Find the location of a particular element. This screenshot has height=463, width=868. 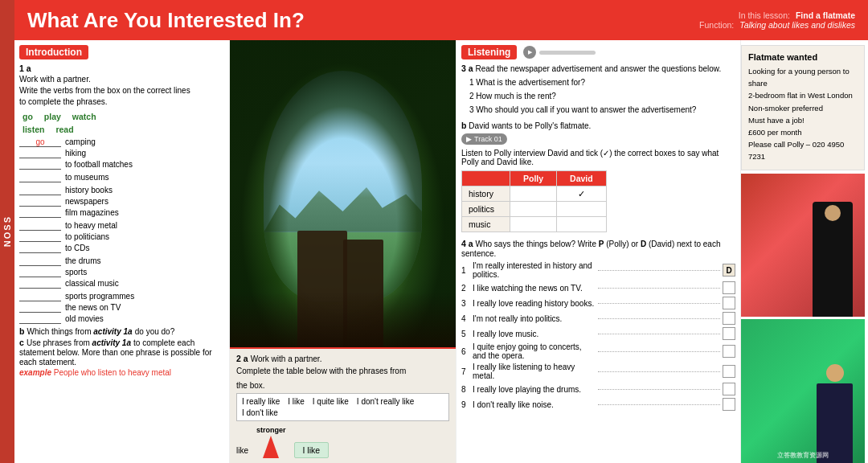

phrase-list: go camping hiking to football matches to… is located at coordinates (122, 231).